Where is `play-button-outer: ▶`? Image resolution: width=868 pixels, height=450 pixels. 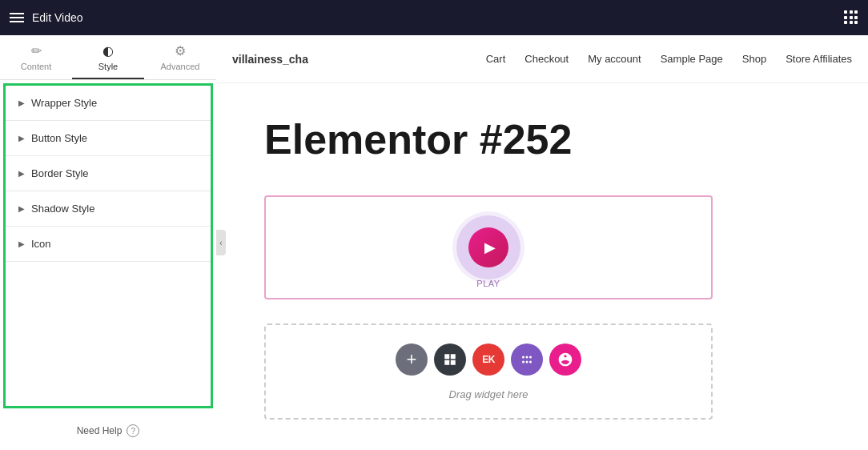
play-button-outer: ▶ is located at coordinates (488, 247).